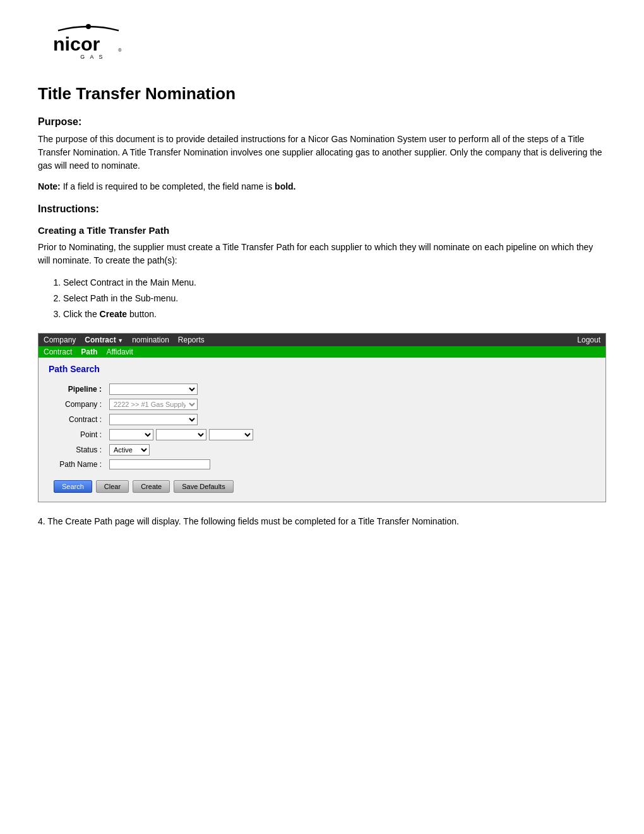  I want to click on nav-left: Company Contract nomination Reports, so click(124, 340).